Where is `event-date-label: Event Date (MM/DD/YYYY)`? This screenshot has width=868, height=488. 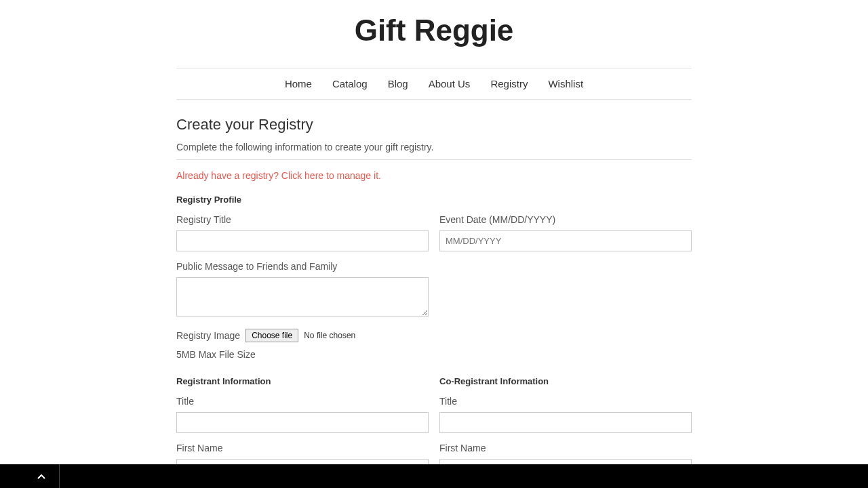 event-date-label: Event Date (MM/DD/YYYY) is located at coordinates (566, 220).